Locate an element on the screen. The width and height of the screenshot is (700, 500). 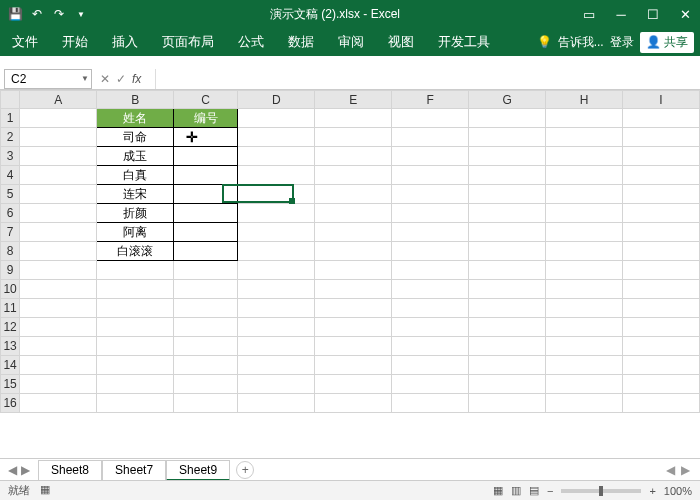
col-header-D: D is located at coordinates (276, 100).